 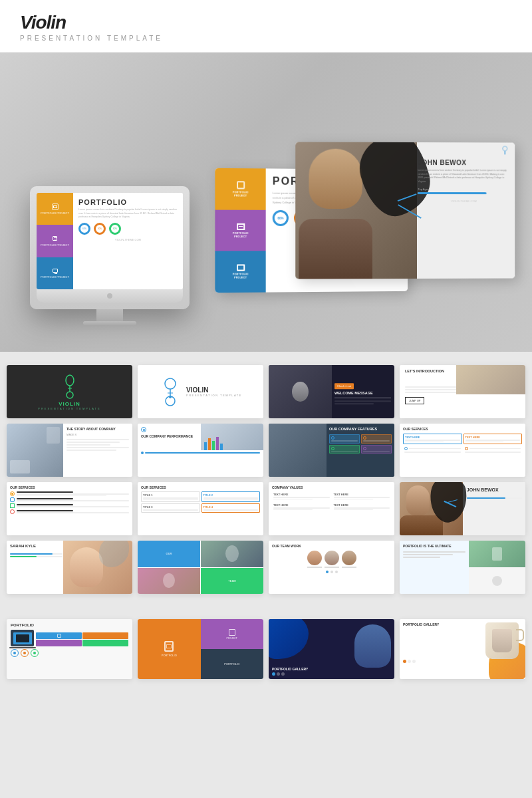 What do you see at coordinates (98, 430) in the screenshot?
I see `t5-title: THE STORY ABOUT COMPANY` at bounding box center [98, 430].